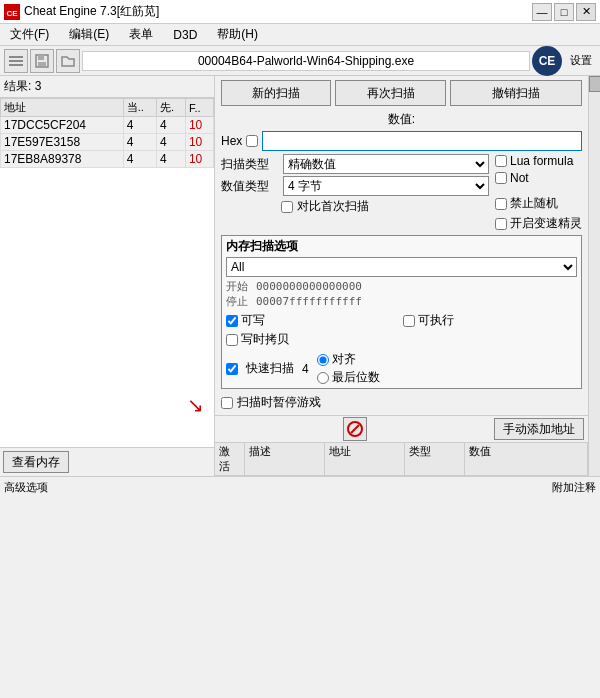 Image resolution: width=600 pixels, height=698 pixels. I want to click on lastbit-option: 最后位数, so click(348, 378).